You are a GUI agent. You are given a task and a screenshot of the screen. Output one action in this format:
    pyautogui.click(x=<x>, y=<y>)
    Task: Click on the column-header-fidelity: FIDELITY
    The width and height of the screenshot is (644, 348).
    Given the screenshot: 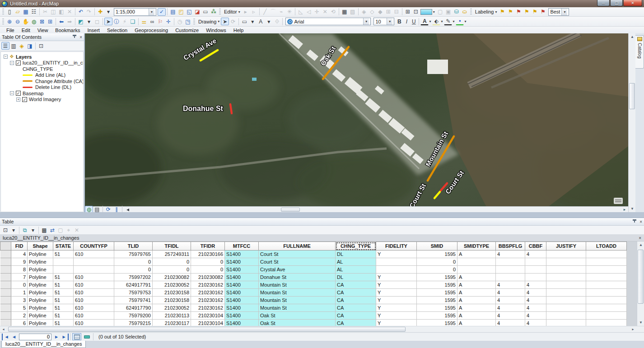 What is the action you would take?
    pyautogui.click(x=397, y=246)
    